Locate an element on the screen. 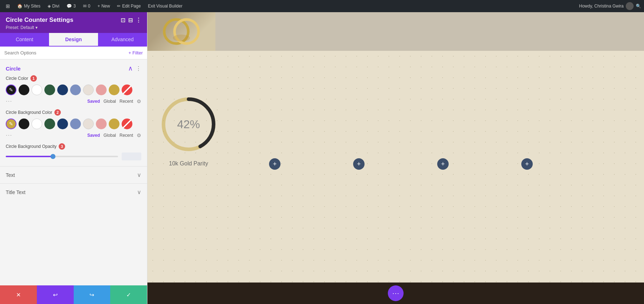 The image size is (644, 304). circle-color-label: Circle Color 1 is located at coordinates (74, 78).